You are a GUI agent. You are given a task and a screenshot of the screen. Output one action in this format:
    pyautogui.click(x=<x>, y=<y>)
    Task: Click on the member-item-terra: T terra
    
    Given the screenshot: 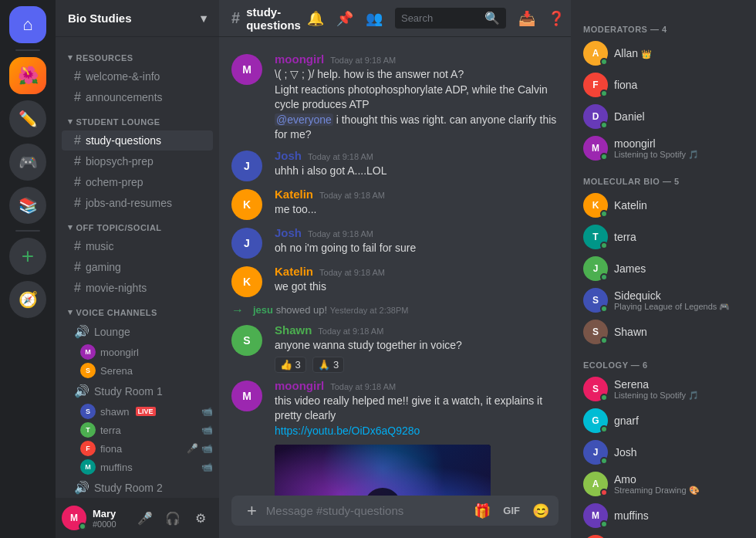 What is the action you would take?
    pyautogui.click(x=663, y=237)
    